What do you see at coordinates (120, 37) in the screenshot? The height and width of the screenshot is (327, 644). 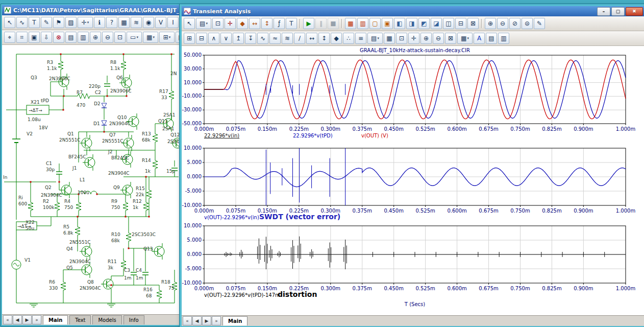 I see `zoom-area-icon: ⊡` at bounding box center [120, 37].